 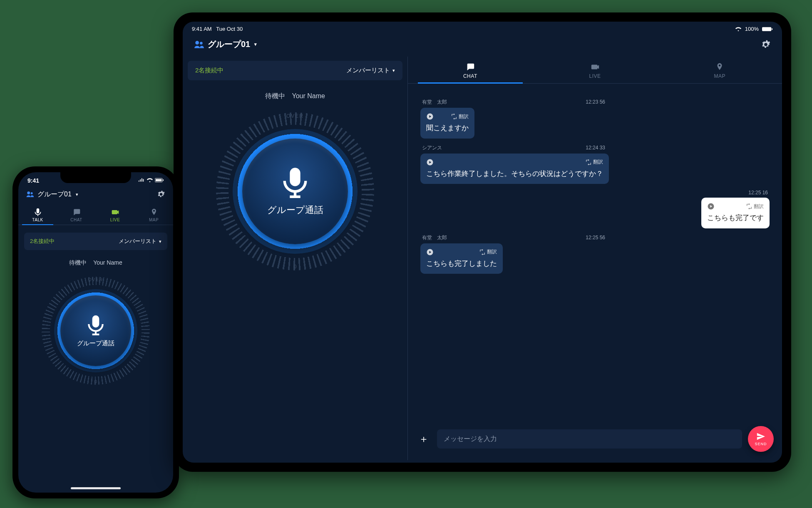 I want to click on message-sender: 有堂 太郎, so click(x=435, y=102).